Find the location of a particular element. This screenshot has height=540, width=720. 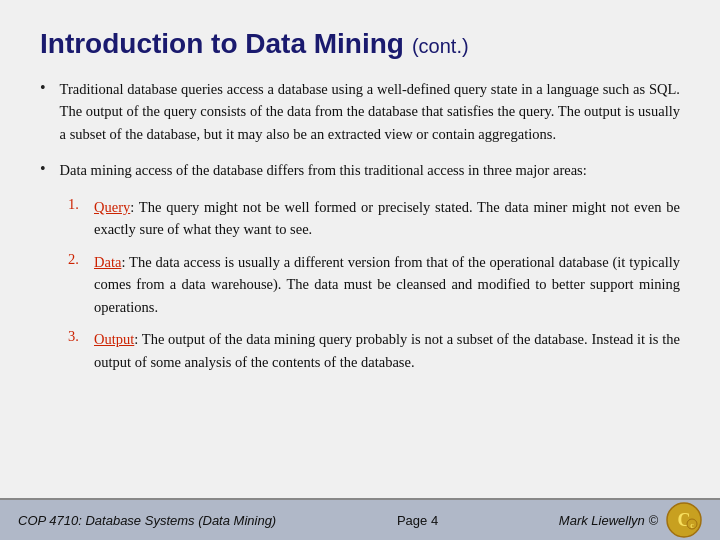

numbered-item-3: 3. Output: The output of the data mining… is located at coordinates (374, 350).